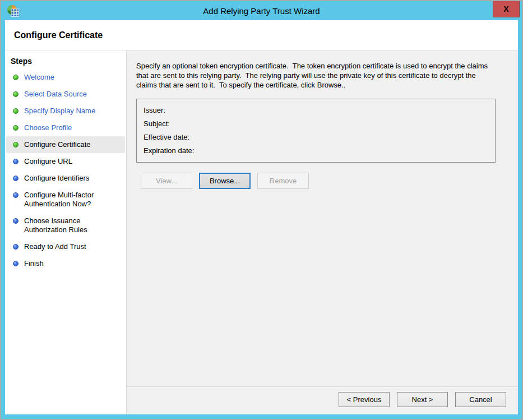 This screenshot has height=420, width=523. I want to click on next-button: Next >, so click(423, 399).